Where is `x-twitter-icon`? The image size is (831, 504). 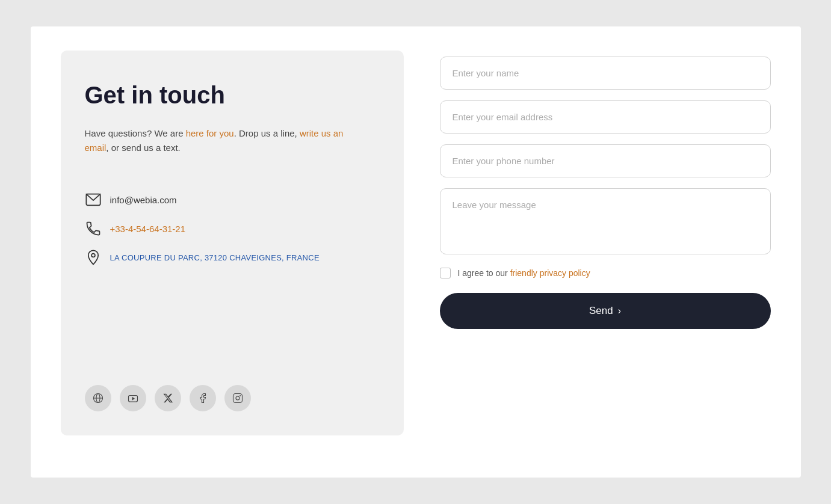 x-twitter-icon is located at coordinates (168, 398).